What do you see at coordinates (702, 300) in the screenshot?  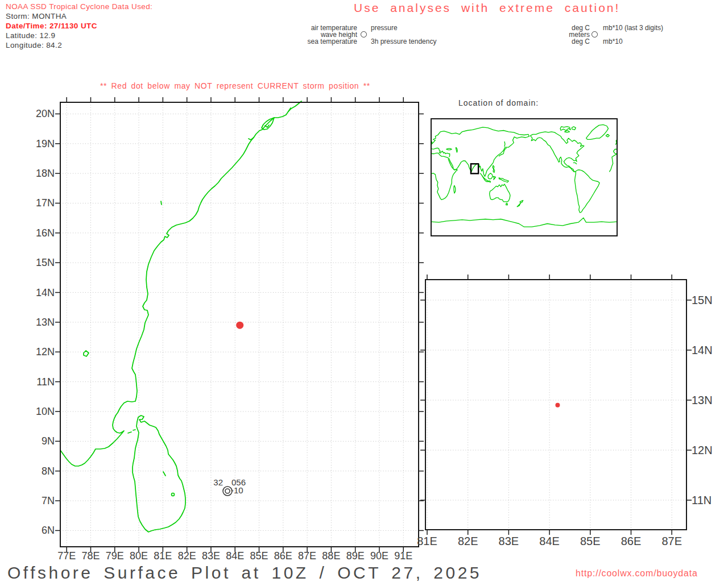 I see `zoom-lat-tick-label: 15N` at bounding box center [702, 300].